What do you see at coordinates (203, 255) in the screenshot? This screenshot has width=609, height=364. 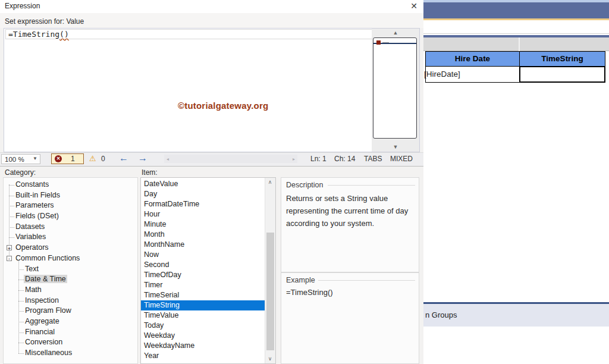 I see `item-list-item: Now` at bounding box center [203, 255].